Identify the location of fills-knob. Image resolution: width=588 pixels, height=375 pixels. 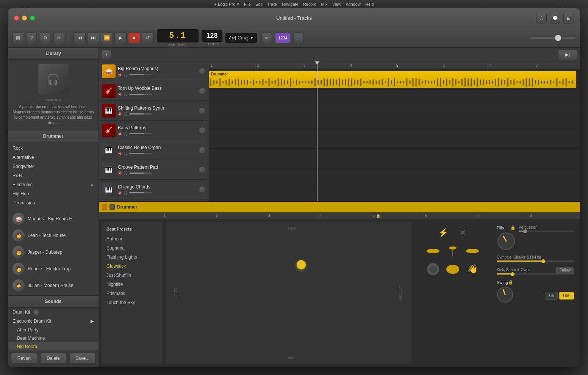
(506, 241).